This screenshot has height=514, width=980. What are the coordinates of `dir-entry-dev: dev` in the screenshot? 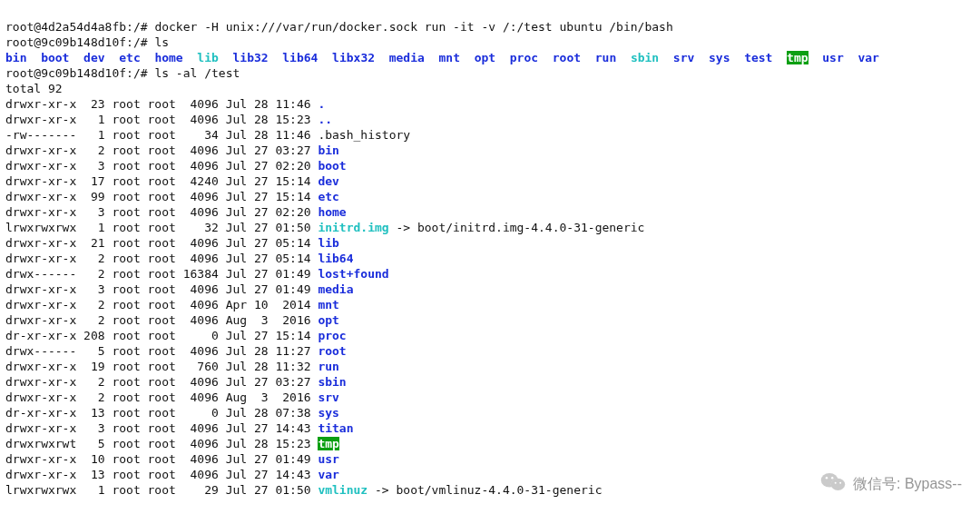 It's located at (94, 58).